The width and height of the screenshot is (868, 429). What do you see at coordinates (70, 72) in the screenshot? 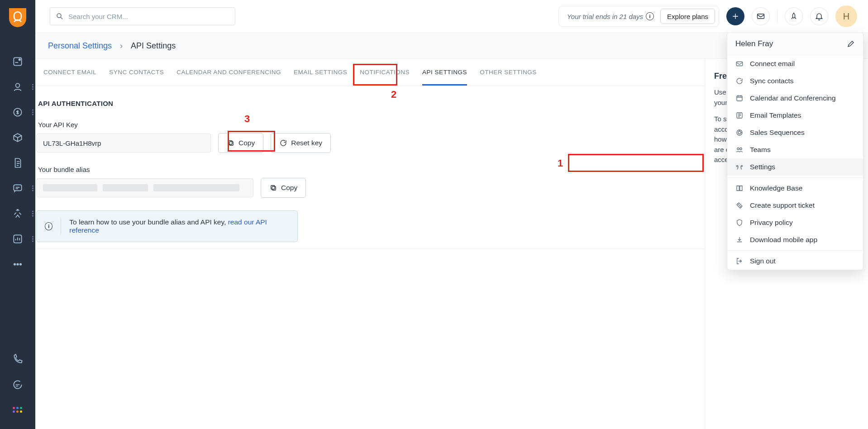
I see `tab-connect-email: CONNECT EMAIL` at bounding box center [70, 72].